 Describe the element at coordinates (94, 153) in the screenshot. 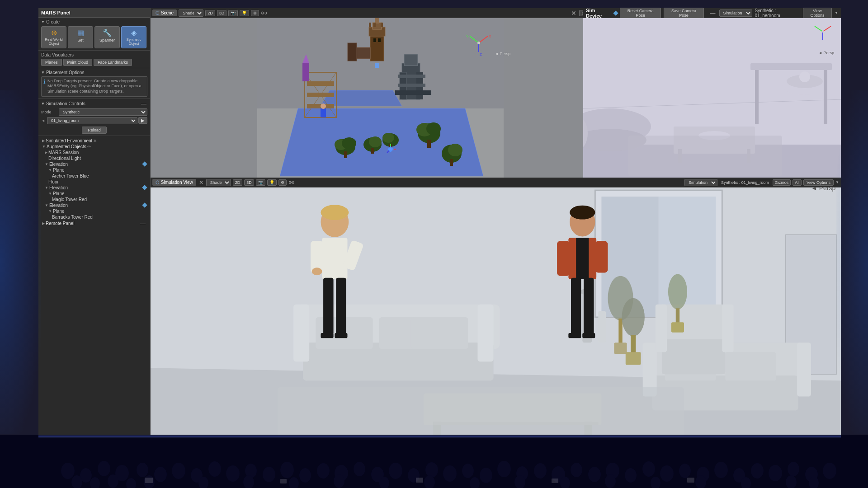

I see `mars-session-row: ▶ MARS Session` at that location.